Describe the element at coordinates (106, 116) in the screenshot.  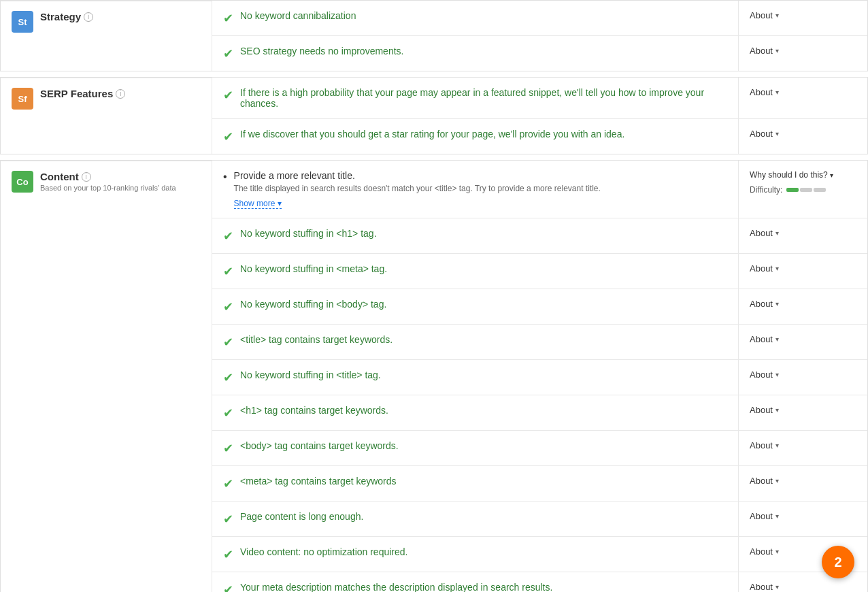
I see `left-panel-serp: SfSERP Featuresi` at that location.